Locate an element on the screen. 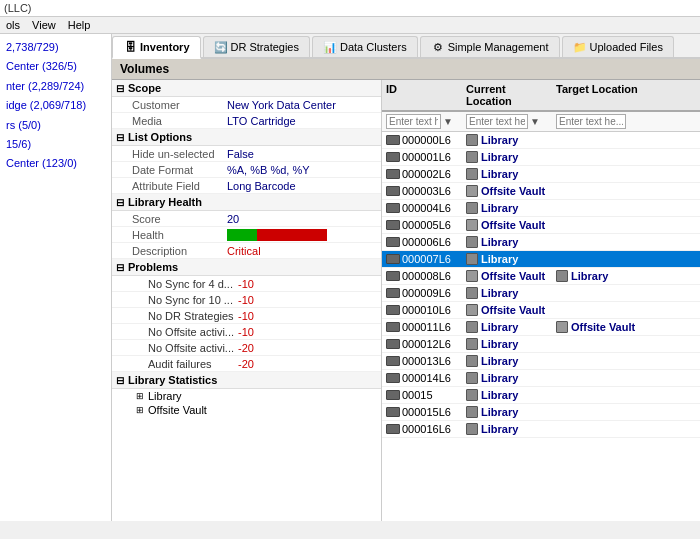  row-id: 000010L6 is located at coordinates (422, 310).